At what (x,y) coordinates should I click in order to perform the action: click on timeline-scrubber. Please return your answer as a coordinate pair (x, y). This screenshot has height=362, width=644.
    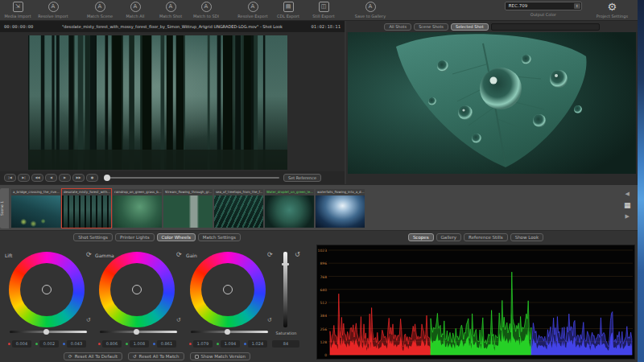
    Looking at the image, I should click on (193, 178).